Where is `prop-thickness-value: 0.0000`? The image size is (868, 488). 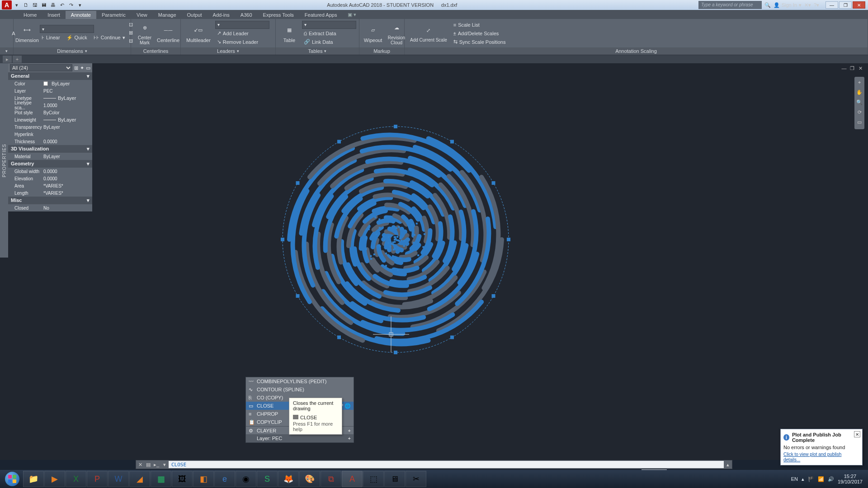
prop-thickness-value: 0.0000 is located at coordinates (68, 142).